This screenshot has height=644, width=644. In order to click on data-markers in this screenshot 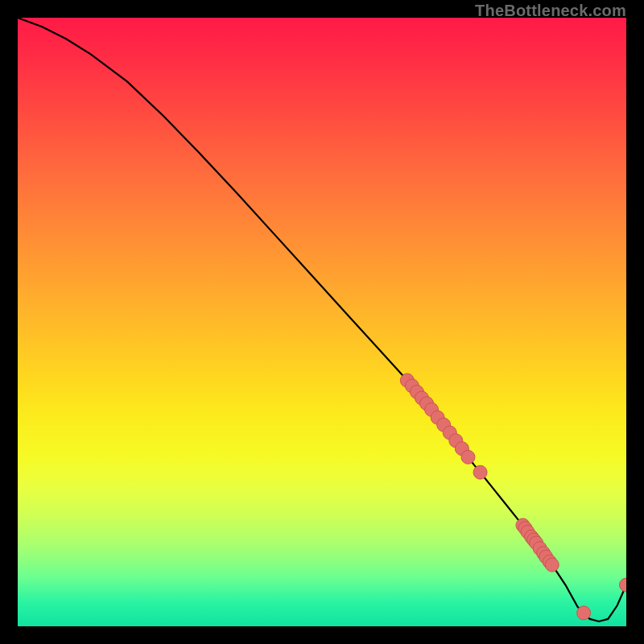, I will do `click(514, 497)`.